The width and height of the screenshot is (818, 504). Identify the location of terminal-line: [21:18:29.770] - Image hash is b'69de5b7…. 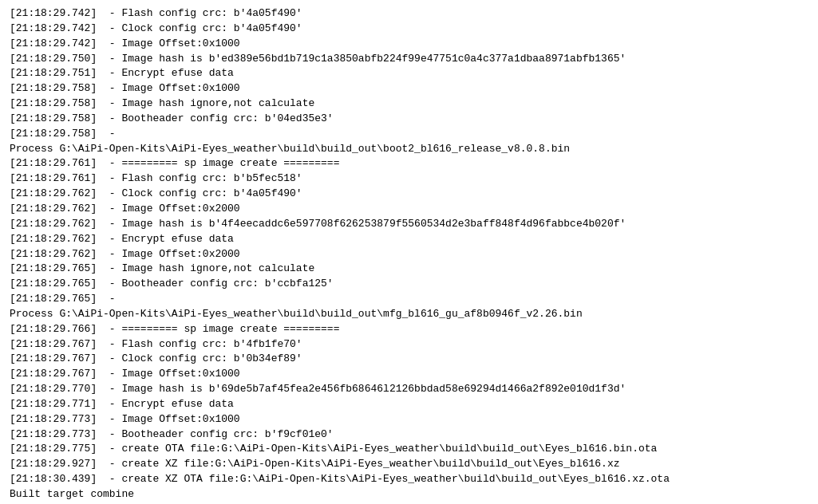
(409, 389).